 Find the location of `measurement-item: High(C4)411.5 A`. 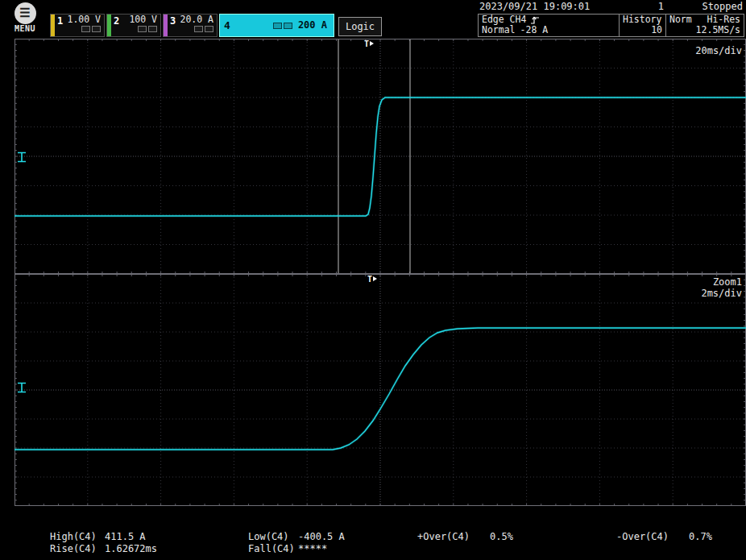

measurement-item: High(C4)411.5 A is located at coordinates (103, 537).